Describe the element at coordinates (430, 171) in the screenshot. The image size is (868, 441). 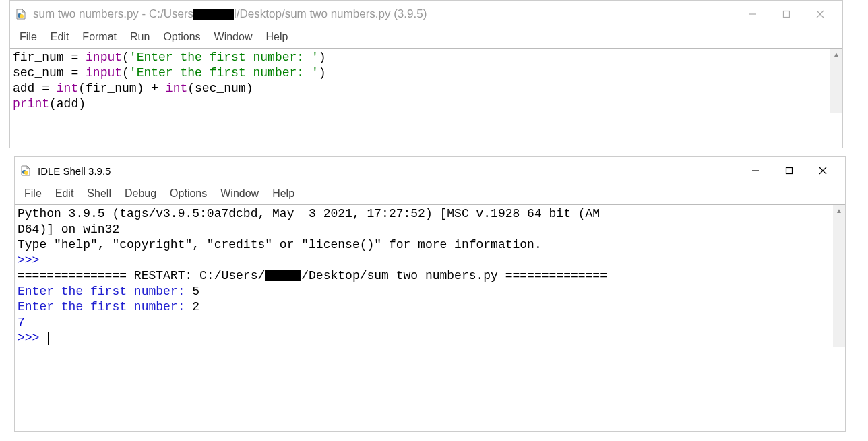
I see `shell-titlebar: IDLE Shell 3.9.5` at that location.